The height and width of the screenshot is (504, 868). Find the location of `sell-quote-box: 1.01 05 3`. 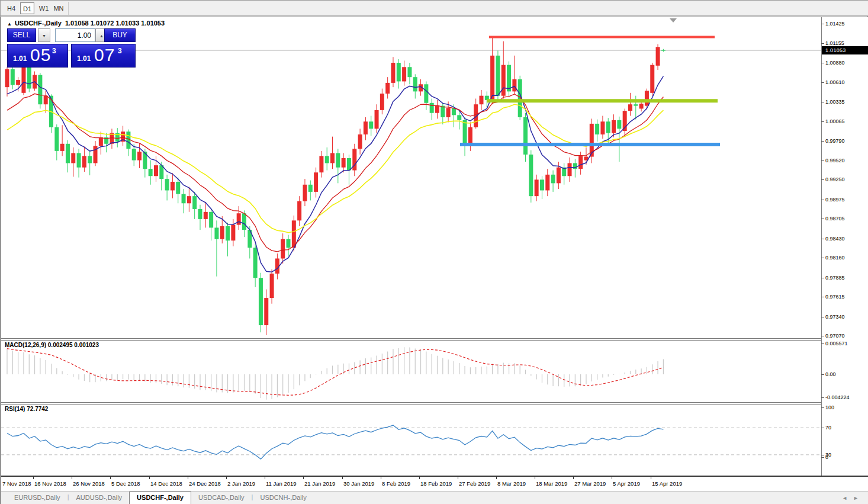

sell-quote-box: 1.01 05 3 is located at coordinates (38, 56).